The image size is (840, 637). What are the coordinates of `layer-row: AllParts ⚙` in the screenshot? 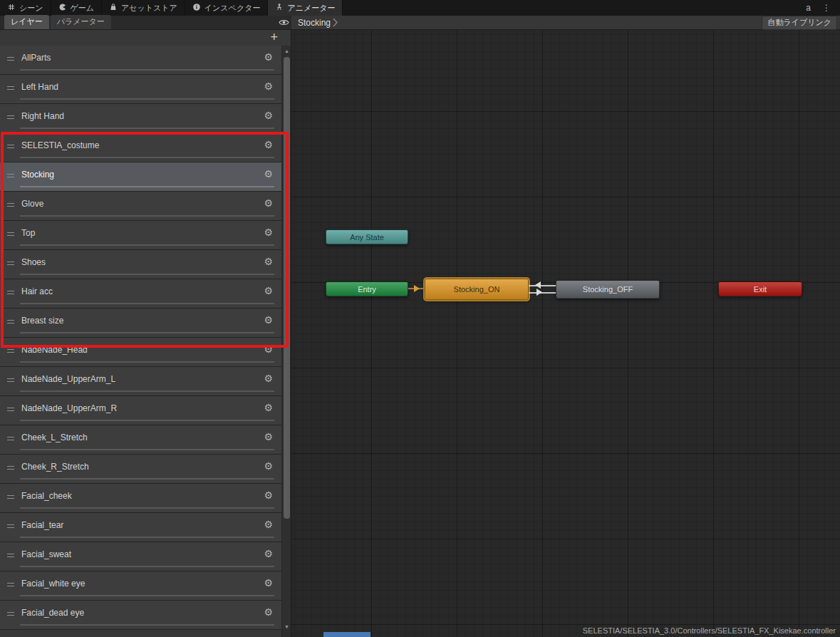 It's located at (141, 60).